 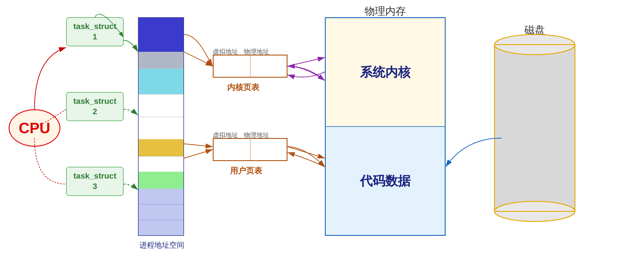 I want to click on address-space, so click(x=161, y=127).